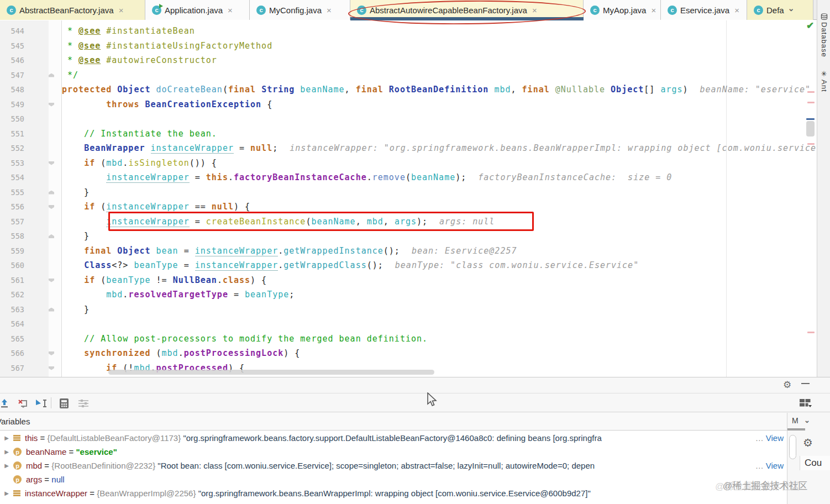  Describe the element at coordinates (271, 372) in the screenshot. I see `horizontal-scrollbar-thumb` at that location.